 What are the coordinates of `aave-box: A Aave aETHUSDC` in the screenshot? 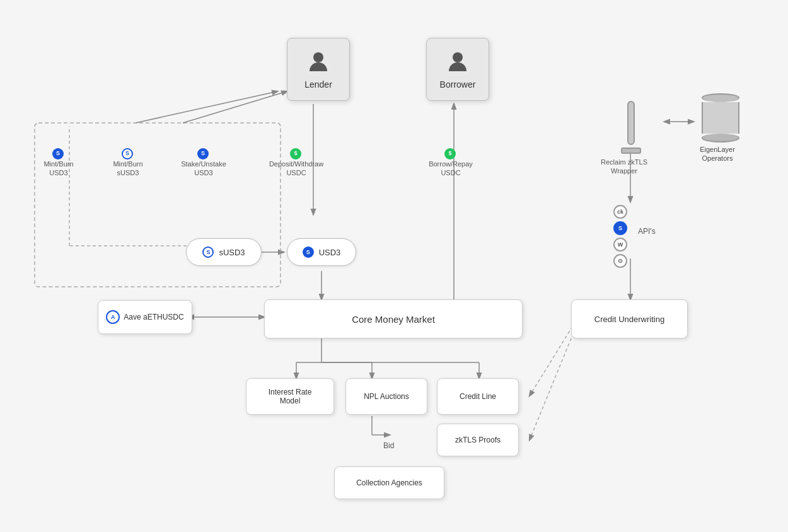 It's located at (145, 317).